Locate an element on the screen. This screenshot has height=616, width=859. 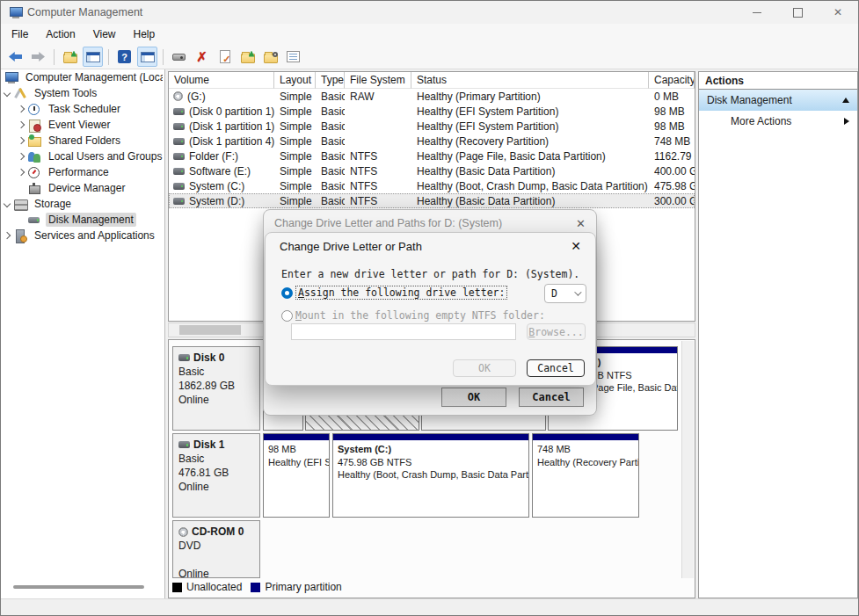
mount-path-input is located at coordinates (404, 332).